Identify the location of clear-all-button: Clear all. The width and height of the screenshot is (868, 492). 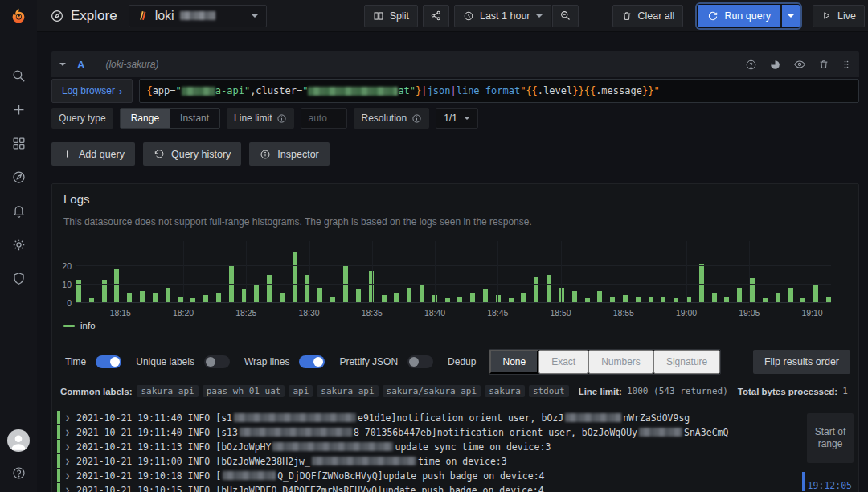
(648, 16).